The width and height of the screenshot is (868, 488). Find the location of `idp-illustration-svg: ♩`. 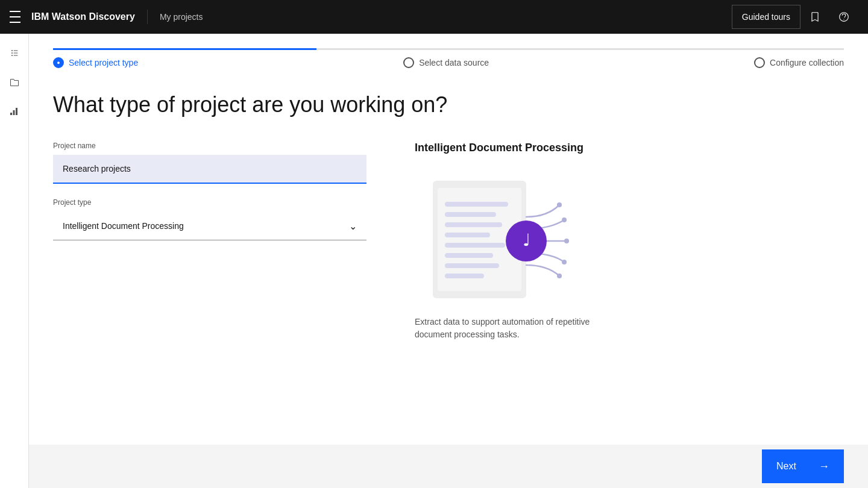

idp-illustration-svg: ♩ is located at coordinates (499, 241).